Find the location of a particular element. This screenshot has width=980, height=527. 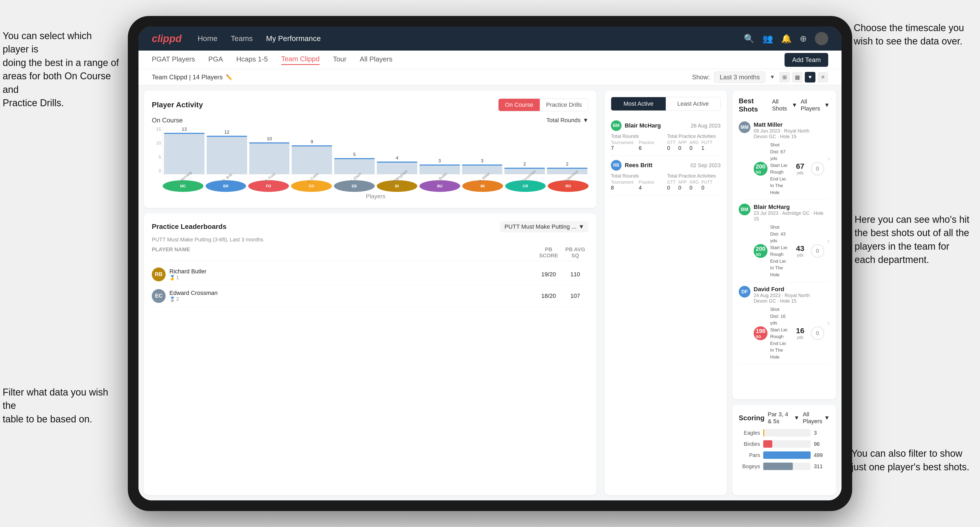

tab-tour: Tour is located at coordinates (340, 60).